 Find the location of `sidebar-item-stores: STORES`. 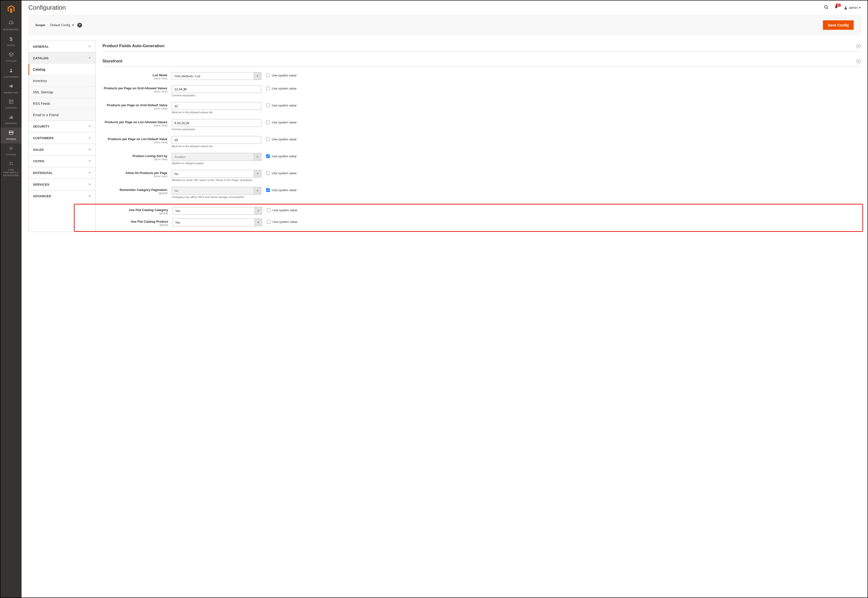

sidebar-item-stores: STORES is located at coordinates (11, 135).